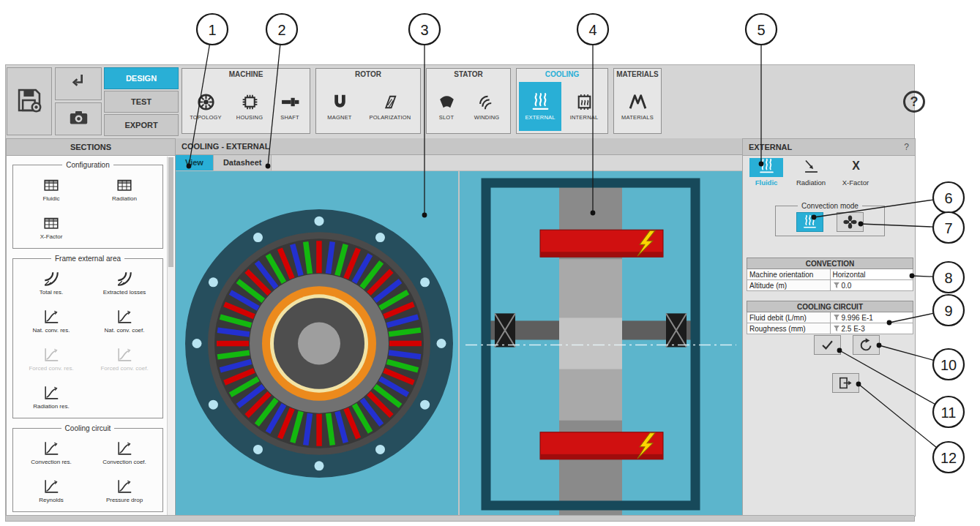 This screenshot has height=526, width=980. Describe the element at coordinates (422, 101) in the screenshot. I see `ribbon-groups: MACHINETOPOLOGYHOUSINGSHAFTROTORMAGNETPO…` at that location.